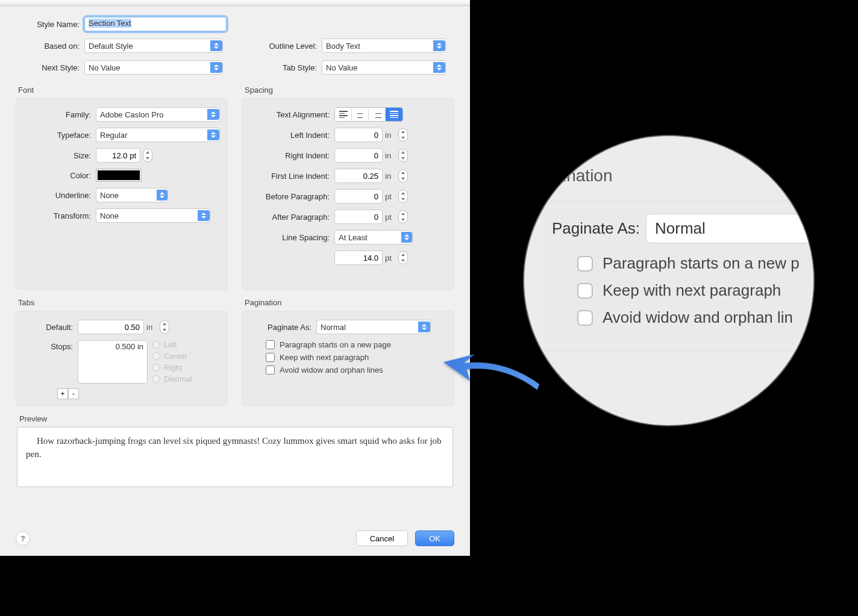  I want to click on line-spacing-select: At Least, so click(374, 237).